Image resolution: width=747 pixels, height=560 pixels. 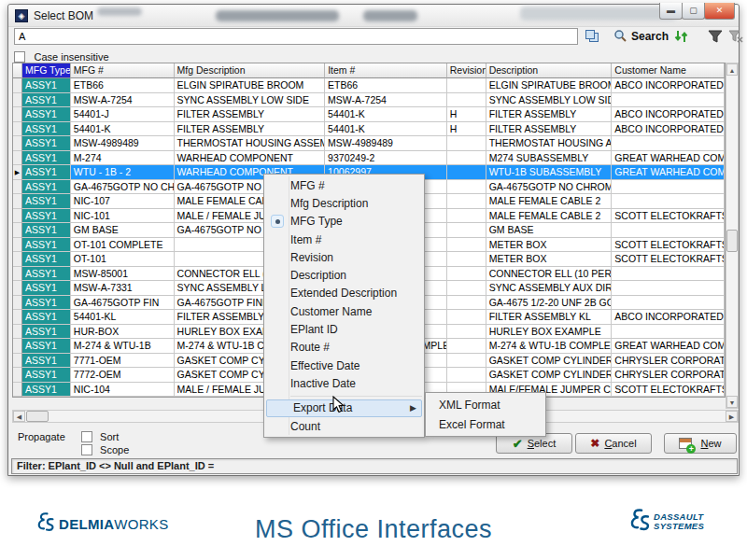 I want to click on column-header: MFG #, so click(x=123, y=71).